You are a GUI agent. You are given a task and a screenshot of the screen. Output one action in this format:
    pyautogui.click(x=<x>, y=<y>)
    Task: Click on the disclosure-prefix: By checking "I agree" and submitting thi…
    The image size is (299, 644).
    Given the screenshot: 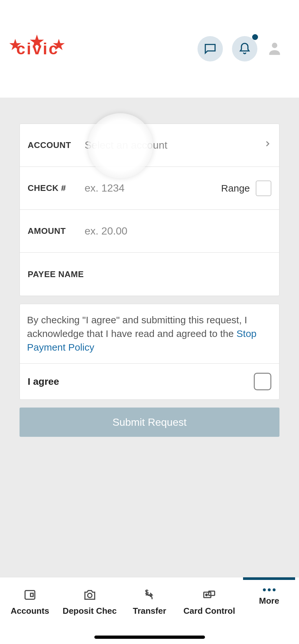 What is the action you would take?
    pyautogui.click(x=137, y=327)
    